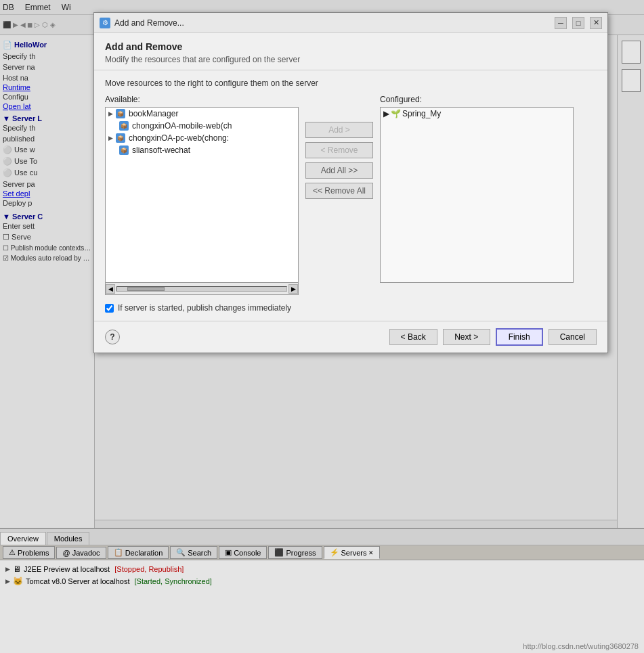 The width and height of the screenshot is (644, 653). I want to click on spring-text: Spring_My, so click(421, 114).